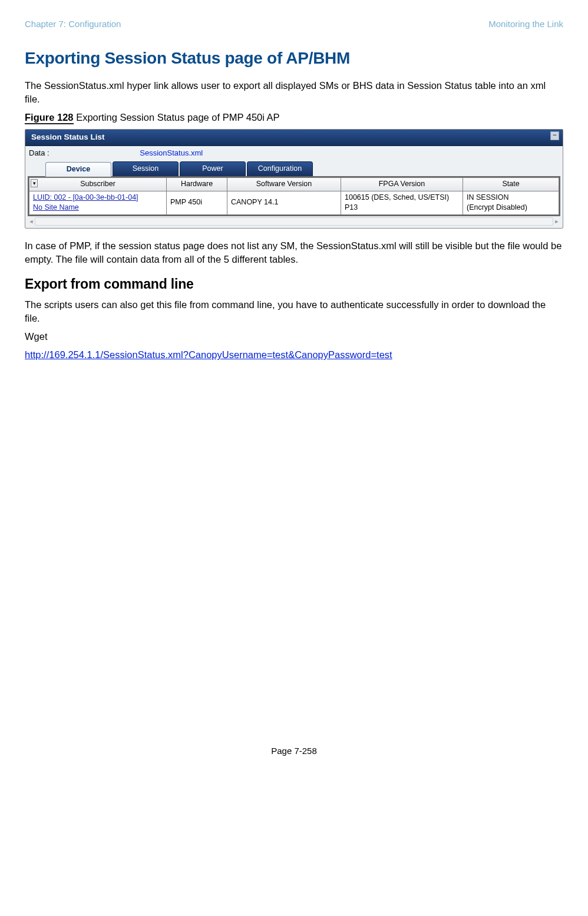 The height and width of the screenshot is (916, 588). Describe the element at coordinates (68, 137) in the screenshot. I see `panel-title: Session Status List` at that location.